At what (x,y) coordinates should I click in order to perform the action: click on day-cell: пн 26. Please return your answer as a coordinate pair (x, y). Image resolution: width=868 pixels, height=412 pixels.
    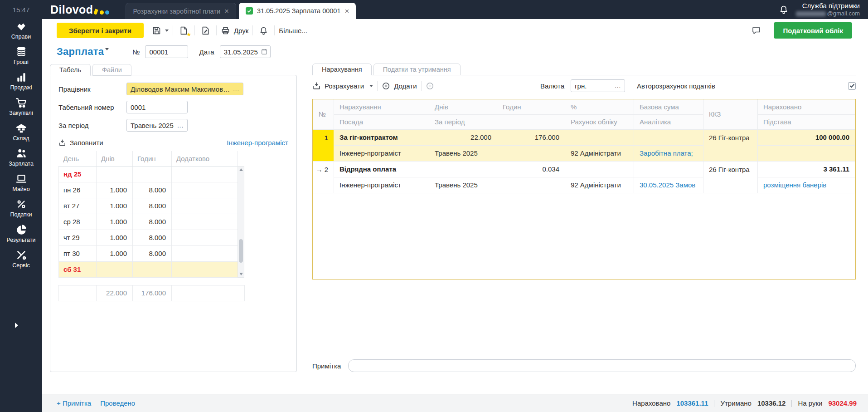
    Looking at the image, I should click on (78, 190).